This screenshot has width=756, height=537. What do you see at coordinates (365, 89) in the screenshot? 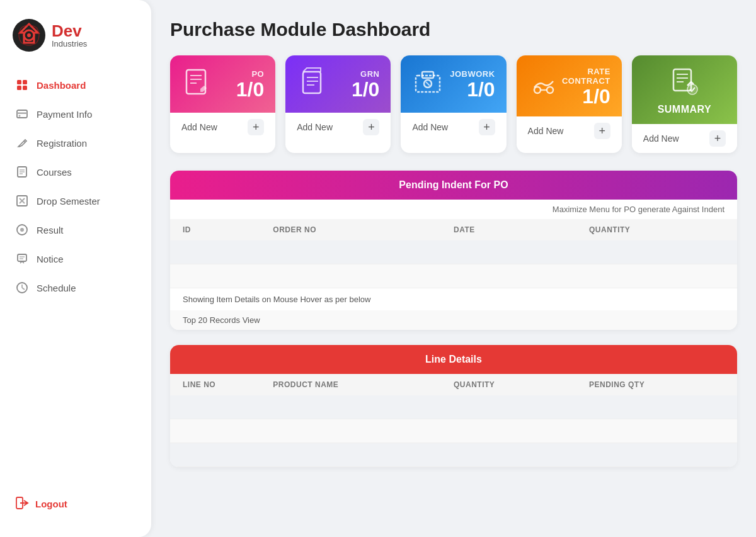
I see `card-grn-value: 1/0` at bounding box center [365, 89].